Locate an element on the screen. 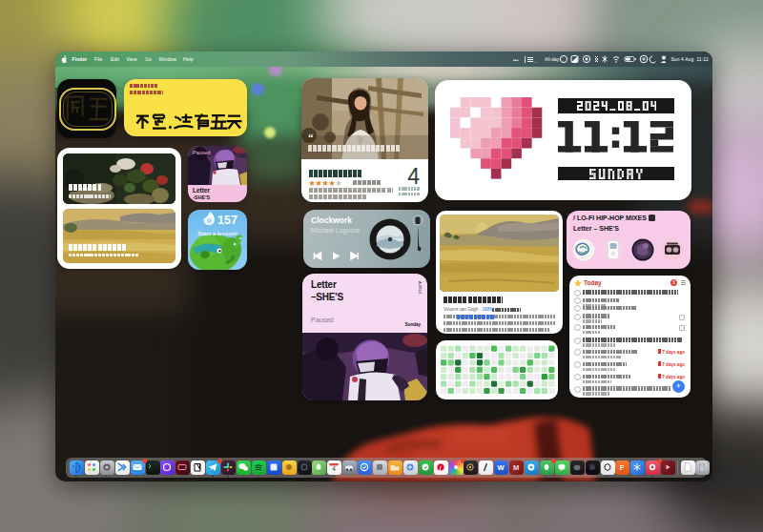  svg-text: 4 is located at coordinates (334, 469).